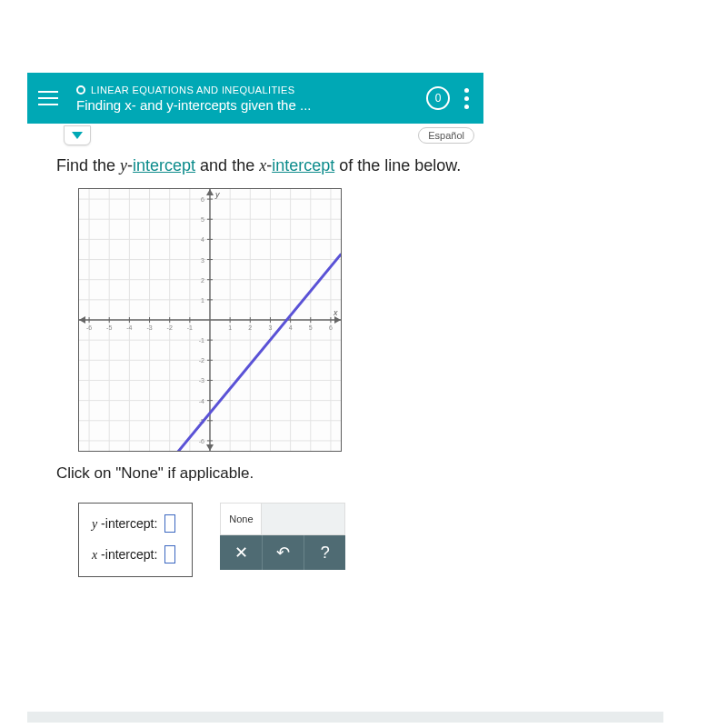 The width and height of the screenshot is (727, 728). What do you see at coordinates (51, 98) in the screenshot?
I see `menu-icon` at bounding box center [51, 98].